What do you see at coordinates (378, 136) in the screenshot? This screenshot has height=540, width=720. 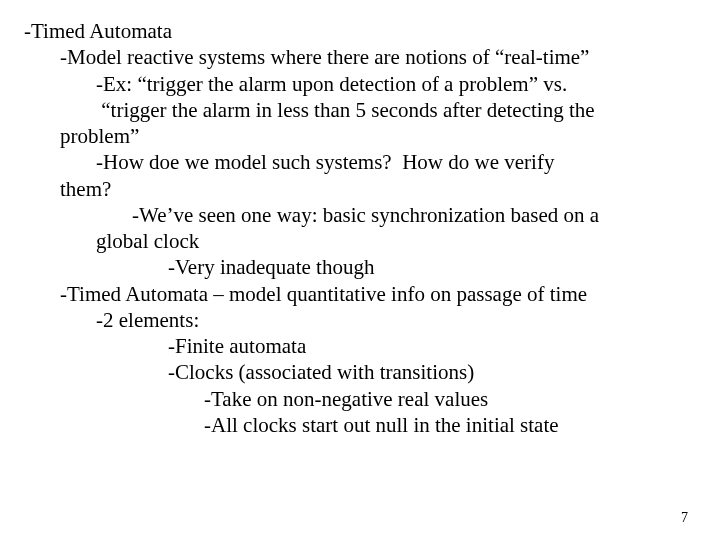 I see `outline-line: problem”` at bounding box center [378, 136].